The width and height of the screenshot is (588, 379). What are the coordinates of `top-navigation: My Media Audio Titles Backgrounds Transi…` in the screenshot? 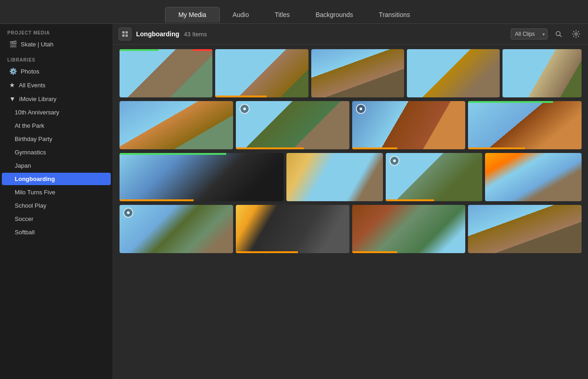 It's located at (294, 12).